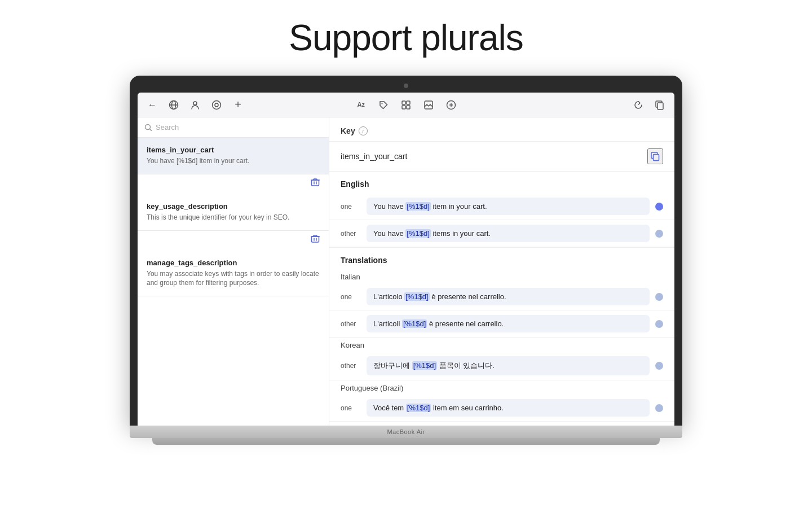 The width and height of the screenshot is (812, 508). What do you see at coordinates (351, 297) in the screenshot?
I see `italian-one-plural-tag: one` at bounding box center [351, 297].